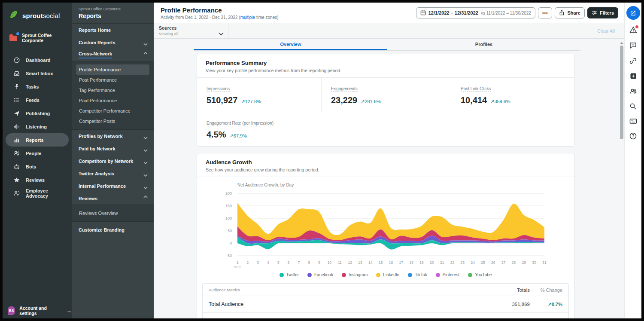 The image size is (644, 321). I want to click on legend-item-twitter: Twitter, so click(289, 275).